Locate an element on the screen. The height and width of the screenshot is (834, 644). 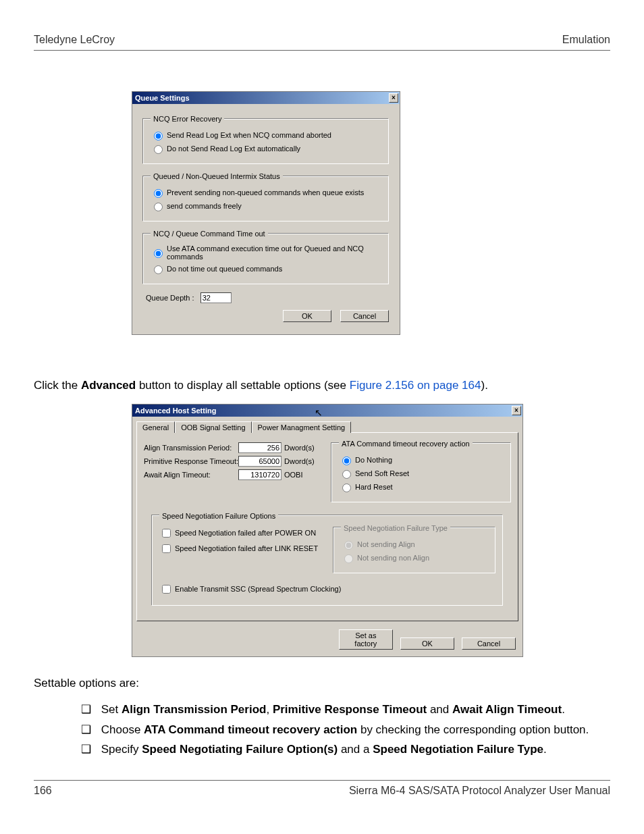
await-align-label: Await Align Timeout: is located at coordinates (191, 475).